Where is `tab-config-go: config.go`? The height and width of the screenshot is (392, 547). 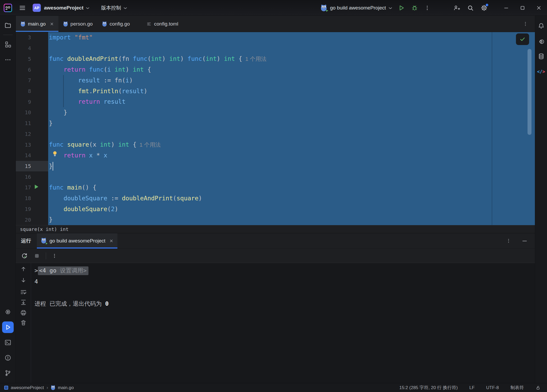
tab-config-go: config.go is located at coordinates (116, 24).